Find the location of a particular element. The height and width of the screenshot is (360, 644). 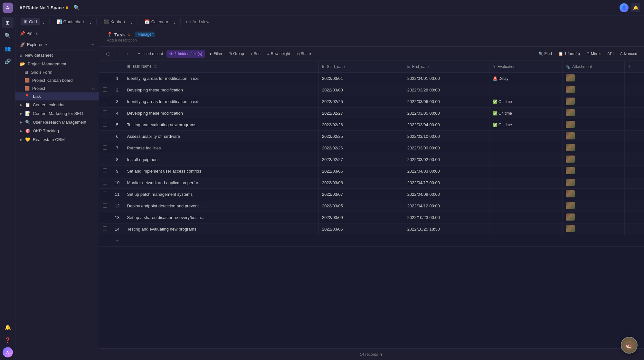

row-start-cell: 2022/02/25 is located at coordinates (361, 136).